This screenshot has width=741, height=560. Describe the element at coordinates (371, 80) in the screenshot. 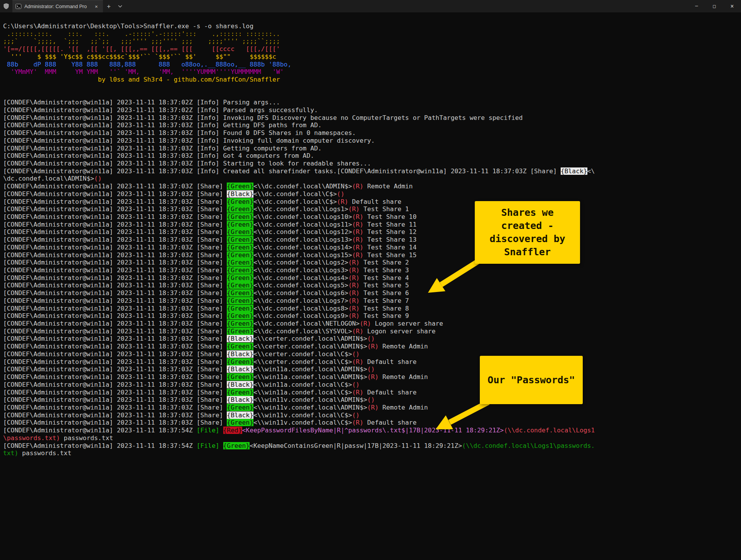

I see `terminal-line: by l0ss and Sh3r4 - github.com/SnaffCon/…` at that location.